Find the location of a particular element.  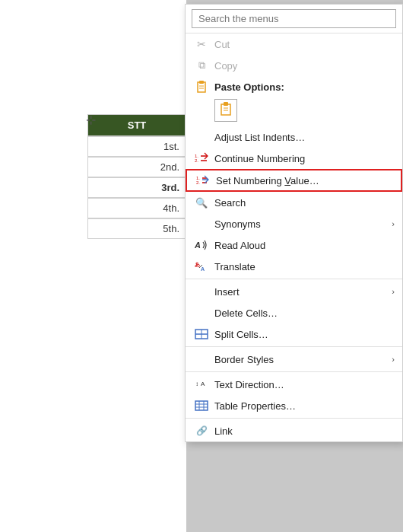

menu-item-insert-label: Insert is located at coordinates (303, 292).